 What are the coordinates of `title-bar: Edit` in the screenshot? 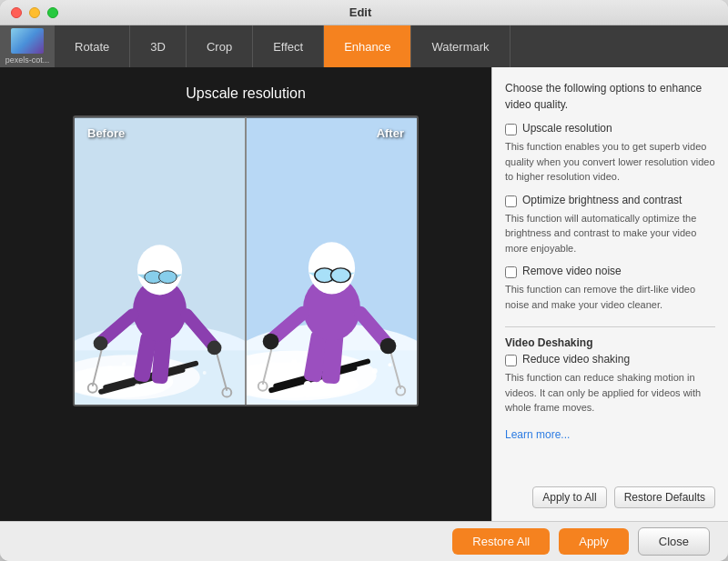 It's located at (364, 13).